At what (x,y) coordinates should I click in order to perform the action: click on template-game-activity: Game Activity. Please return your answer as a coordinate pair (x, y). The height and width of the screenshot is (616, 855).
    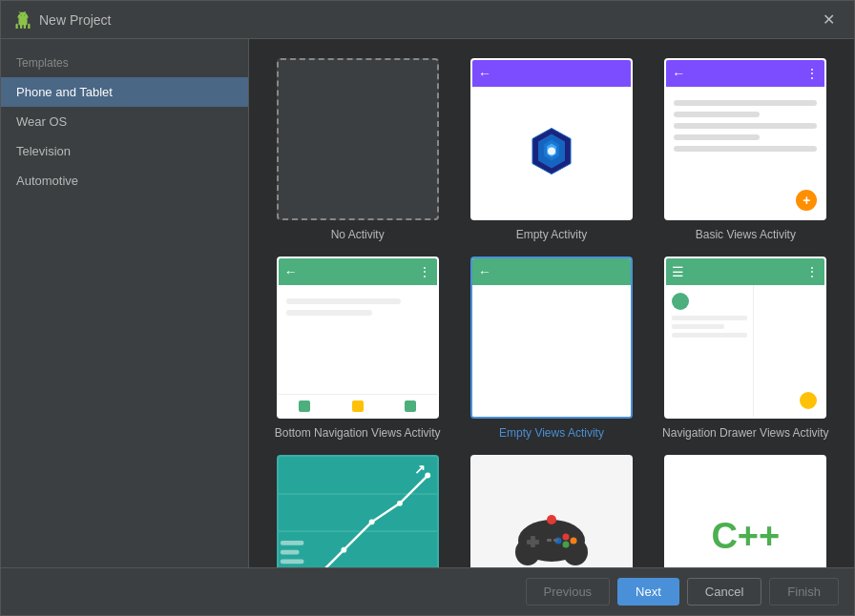
    Looking at the image, I should click on (552, 511).